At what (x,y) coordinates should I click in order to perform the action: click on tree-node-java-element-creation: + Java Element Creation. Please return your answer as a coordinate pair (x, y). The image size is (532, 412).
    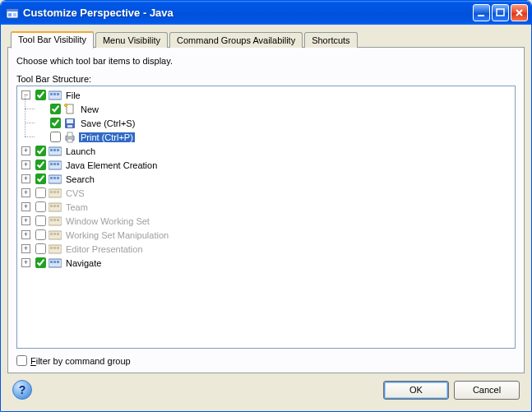
    Looking at the image, I should click on (266, 164).